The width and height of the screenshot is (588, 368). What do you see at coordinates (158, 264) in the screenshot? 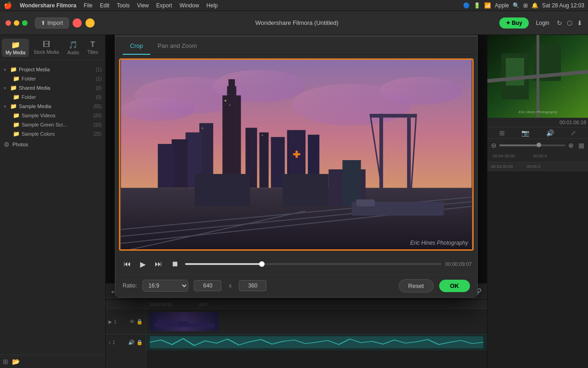
I see `next-frame-button: ⏭` at bounding box center [158, 264].